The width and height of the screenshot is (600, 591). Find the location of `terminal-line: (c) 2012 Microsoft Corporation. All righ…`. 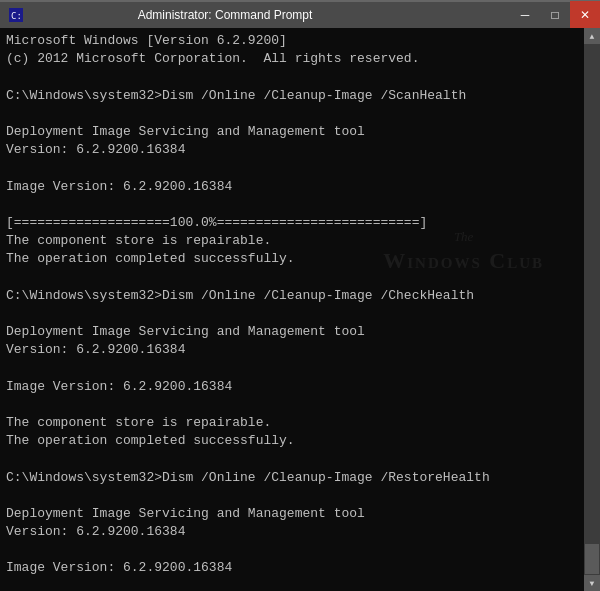

terminal-line: (c) 2012 Microsoft Corporation. All righ… is located at coordinates (293, 59).